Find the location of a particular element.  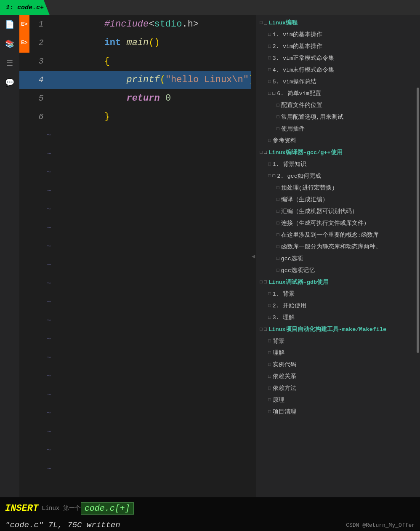

file-icon: 📄 is located at coordinates (10, 24).